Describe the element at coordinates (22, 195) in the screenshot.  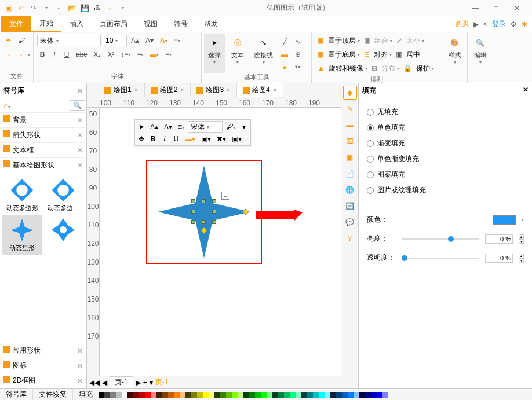
I see `shape-polygon: 动态多边形` at that location.